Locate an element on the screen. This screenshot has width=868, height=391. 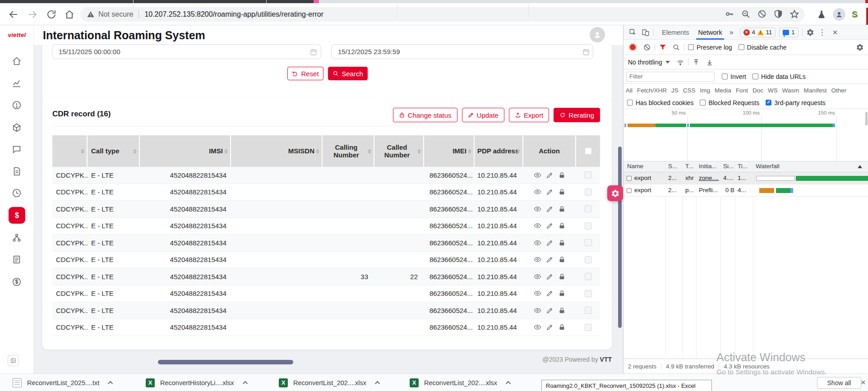
rerating-button: Rerating is located at coordinates (577, 115).